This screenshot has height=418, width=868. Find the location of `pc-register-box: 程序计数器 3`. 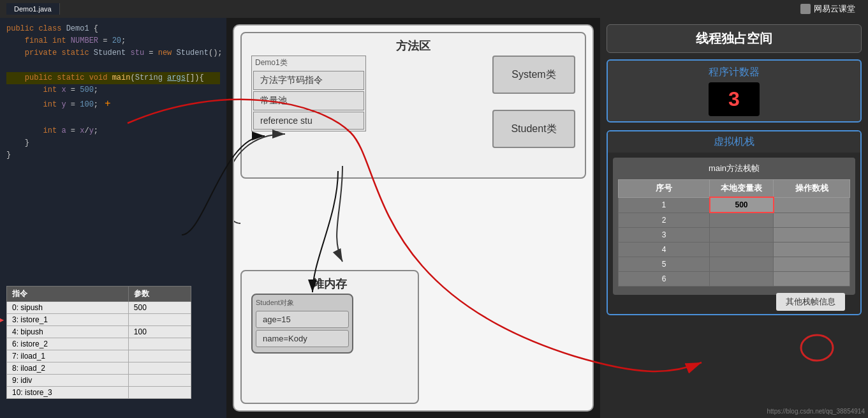

pc-register-box: 程序计数器 3 is located at coordinates (734, 91).